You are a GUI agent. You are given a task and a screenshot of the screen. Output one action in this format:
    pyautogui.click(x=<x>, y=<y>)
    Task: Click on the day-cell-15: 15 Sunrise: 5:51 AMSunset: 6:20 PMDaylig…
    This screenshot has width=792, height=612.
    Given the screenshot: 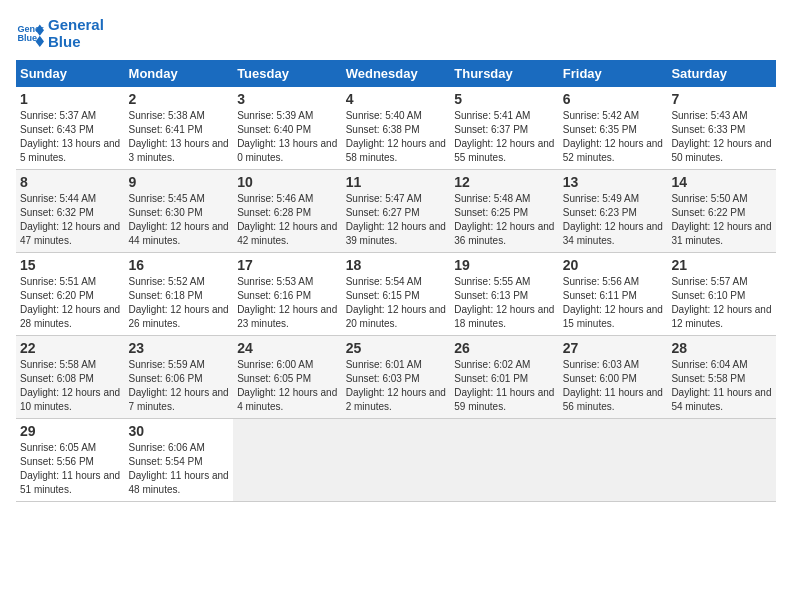 What is the action you would take?
    pyautogui.click(x=70, y=294)
    